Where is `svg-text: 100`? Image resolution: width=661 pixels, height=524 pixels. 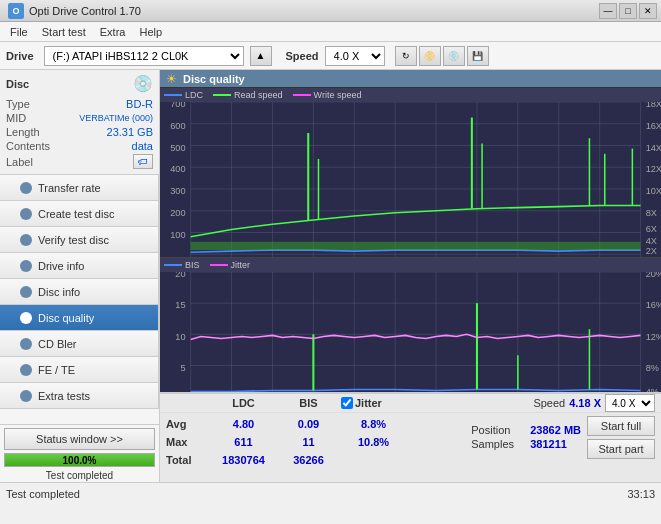 svg-text: 100 is located at coordinates (178, 235).